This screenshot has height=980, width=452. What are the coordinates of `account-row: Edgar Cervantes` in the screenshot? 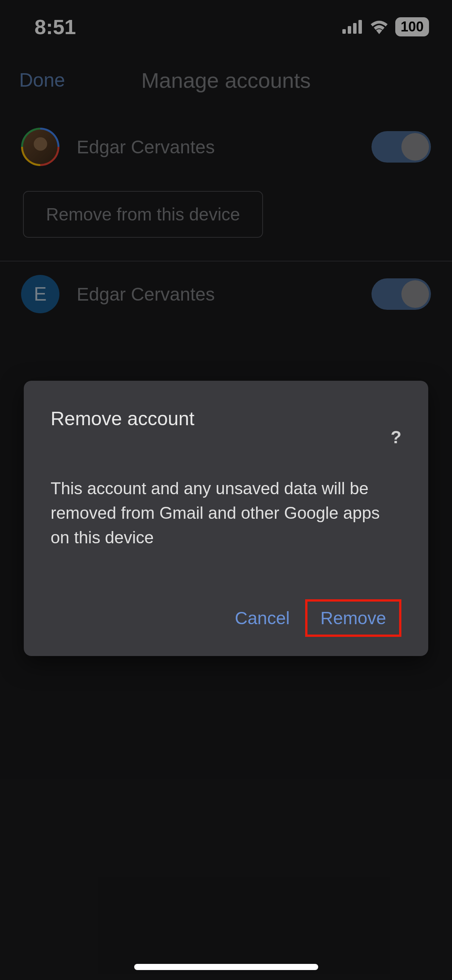 It's located at (226, 147).